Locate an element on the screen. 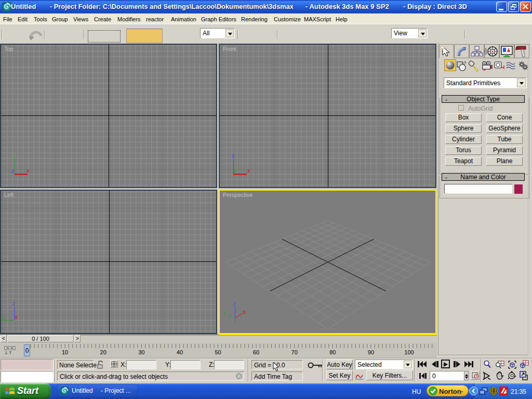 The image size is (532, 399). svg-text: 40 is located at coordinates (180, 352).